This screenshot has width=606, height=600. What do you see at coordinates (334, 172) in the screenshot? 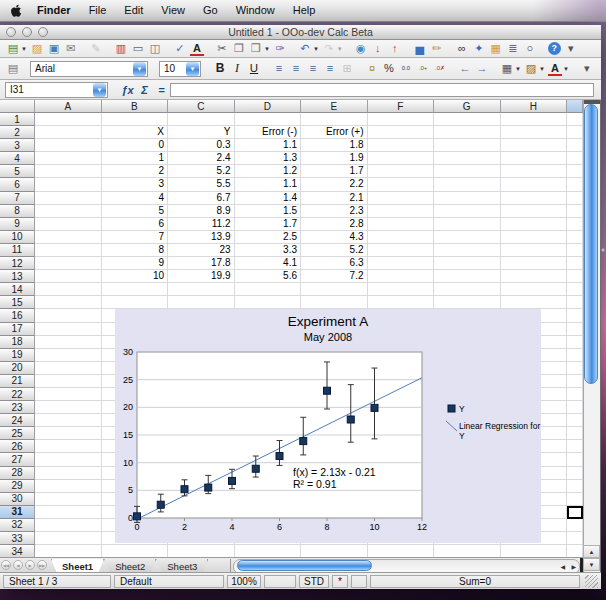
I see `cell: 1.7` at bounding box center [334, 172].